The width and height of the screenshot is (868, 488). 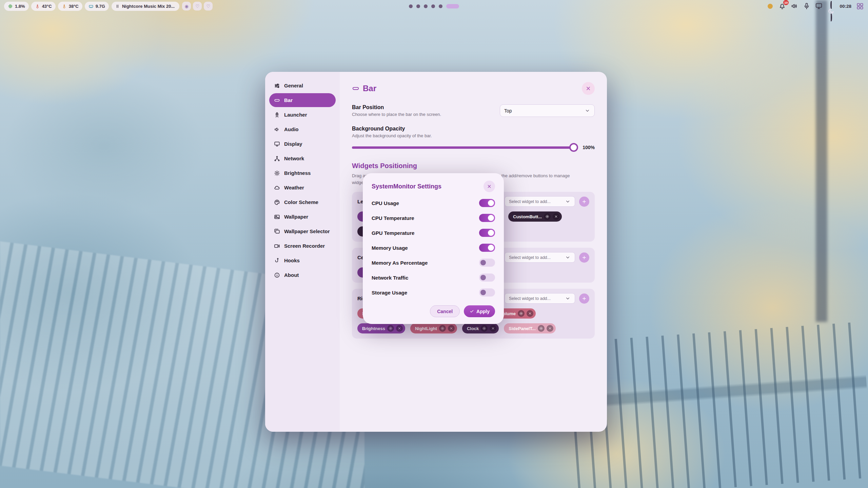 I want to click on notifications-bell-icon: 10, so click(x=782, y=6).